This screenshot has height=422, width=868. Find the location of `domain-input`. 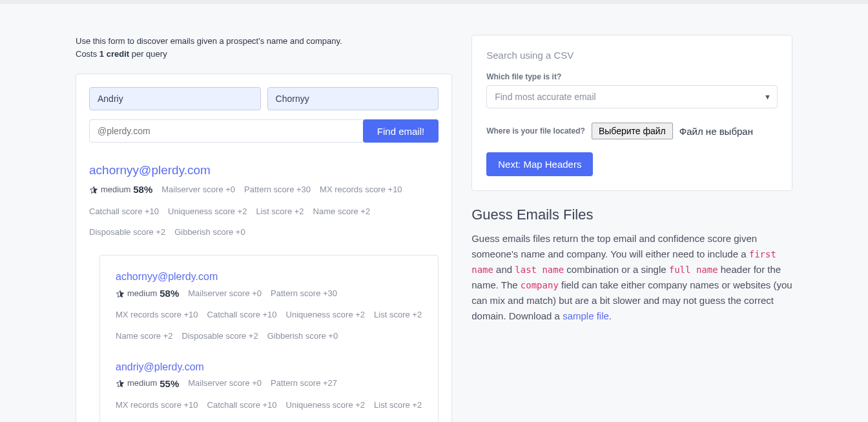

domain-input is located at coordinates (227, 131).